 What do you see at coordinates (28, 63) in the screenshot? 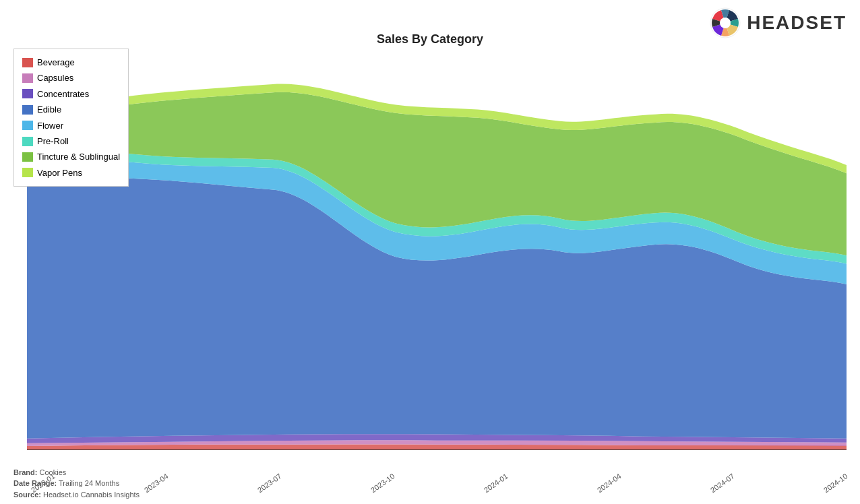
I see `legend-color-beverage` at bounding box center [28, 63].